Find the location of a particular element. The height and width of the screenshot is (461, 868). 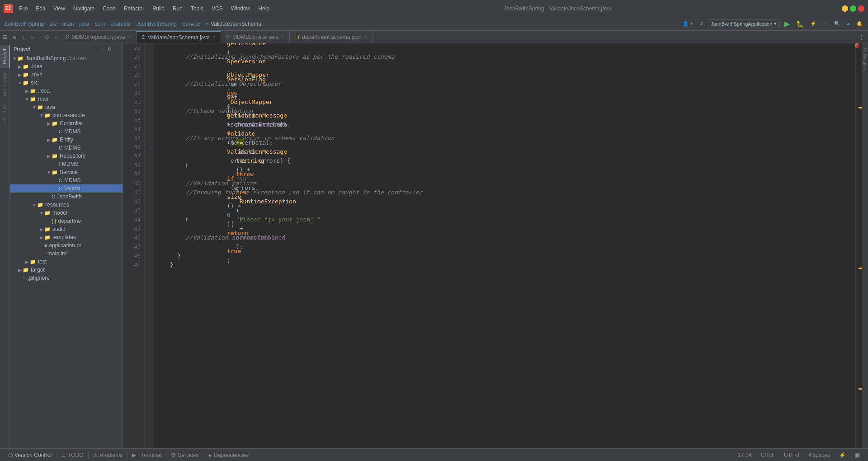

code-line-43: throw new RuntimeException ( "Please fix… is located at coordinates (505, 211).